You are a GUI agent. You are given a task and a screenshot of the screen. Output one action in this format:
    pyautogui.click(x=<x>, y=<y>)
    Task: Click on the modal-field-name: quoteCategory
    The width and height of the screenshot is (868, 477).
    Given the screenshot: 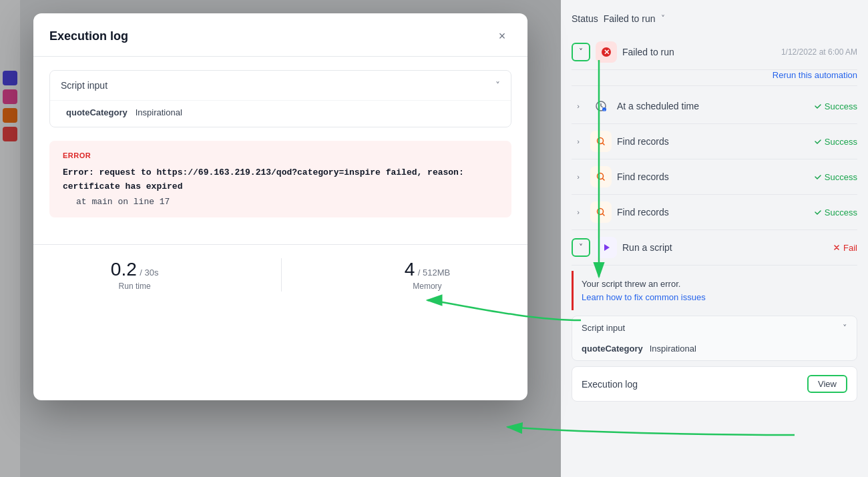 What is the action you would take?
    pyautogui.click(x=97, y=112)
    